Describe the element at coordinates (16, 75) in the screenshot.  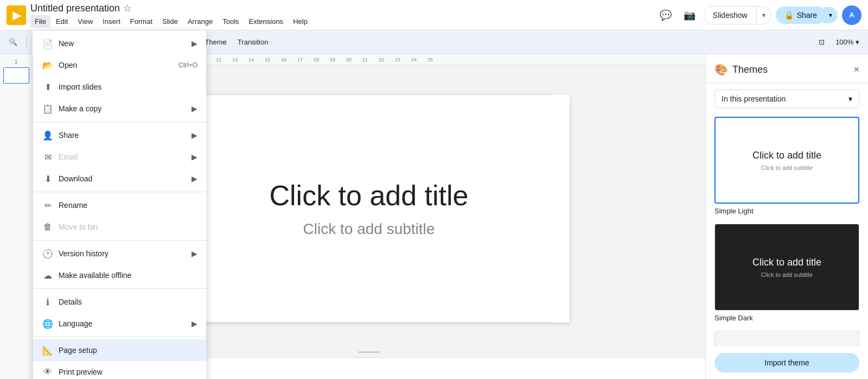
I see `slide-thumbnail` at that location.